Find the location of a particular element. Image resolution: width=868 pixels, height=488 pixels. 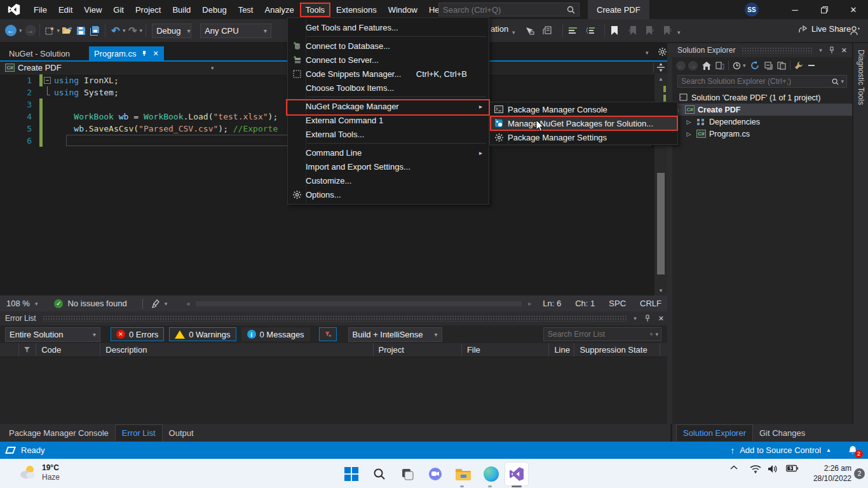

pending-changes-filter-icon is located at coordinates (737, 66).